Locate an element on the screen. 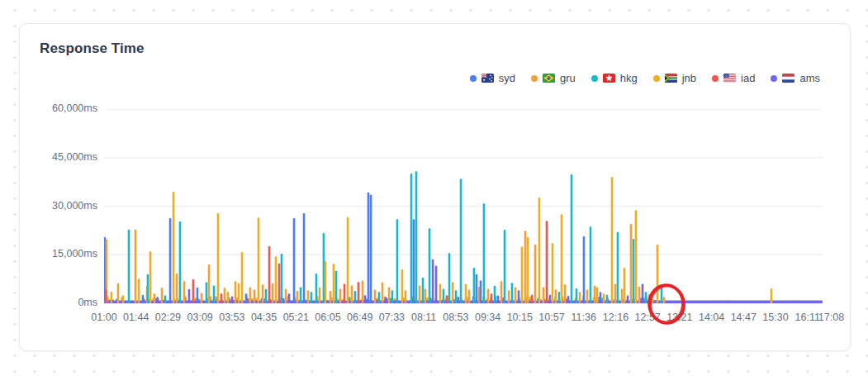  legend-item-syd: syd is located at coordinates (492, 78).